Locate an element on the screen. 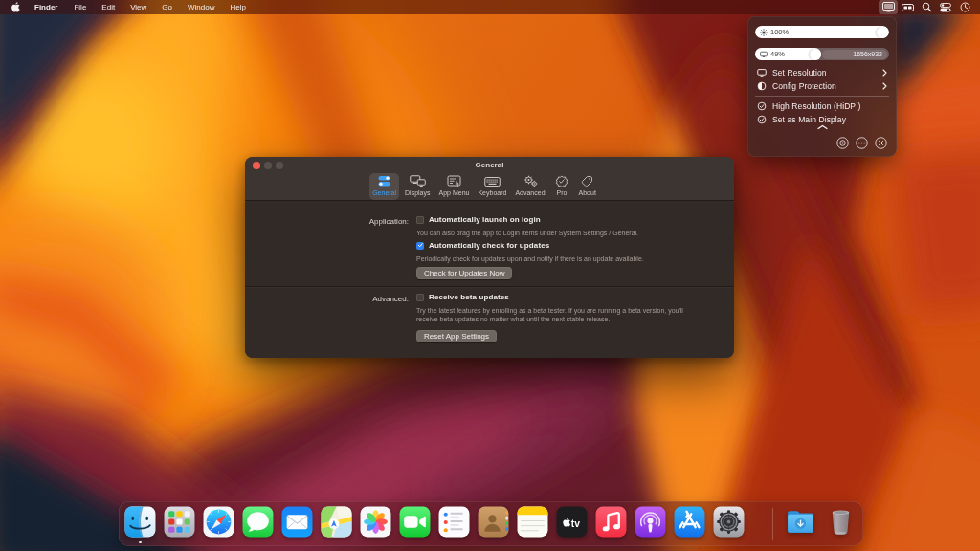 This screenshot has height=551, width=980. tab-keyboard: Keyboard is located at coordinates (492, 187).